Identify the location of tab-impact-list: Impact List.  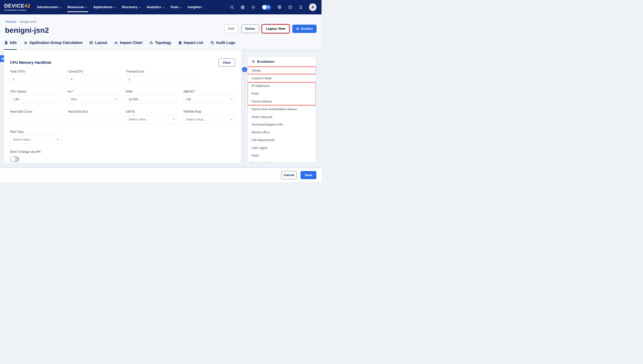
(191, 42).